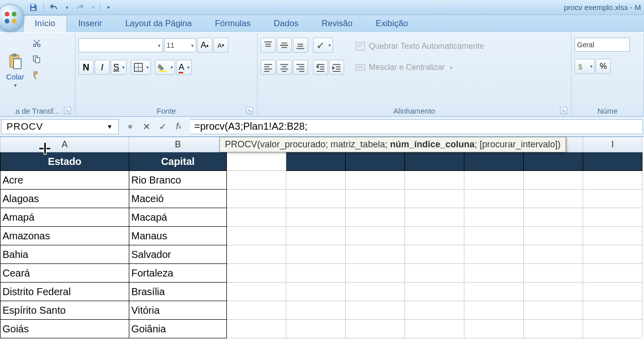 Image resolution: width=644 pixels, height=362 pixels. What do you see at coordinates (165, 67) in the screenshot?
I see `fill-color-button` at bounding box center [165, 67].